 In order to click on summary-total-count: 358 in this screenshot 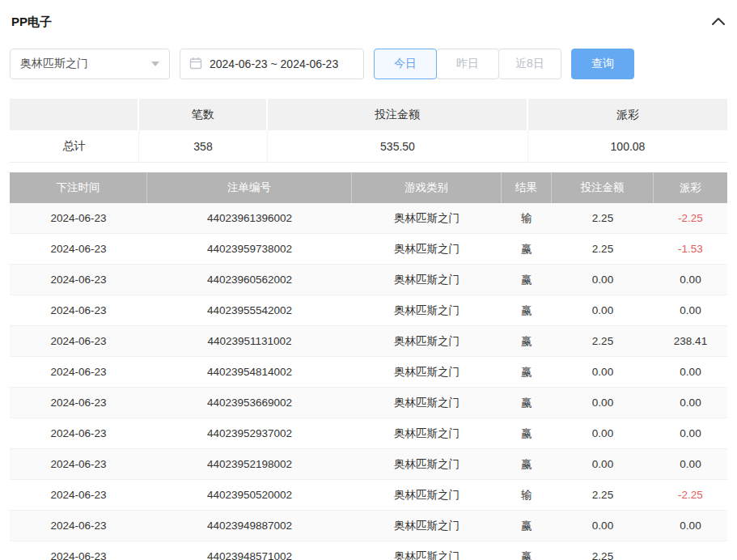, I will do `click(204, 146)`.